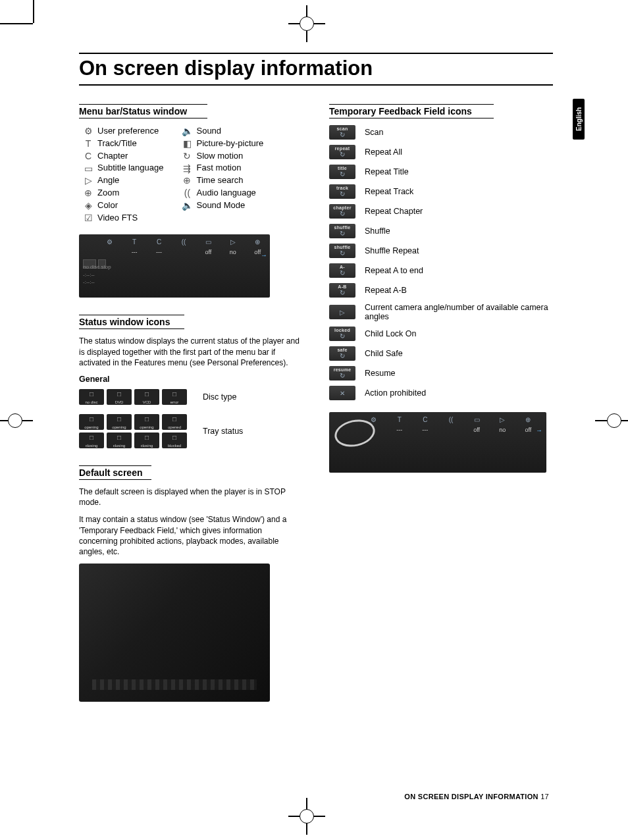  Describe the element at coordinates (477, 797) in the screenshot. I see `page-footer: ON SCREEN DISPLAY INFORMATION 17` at that location.